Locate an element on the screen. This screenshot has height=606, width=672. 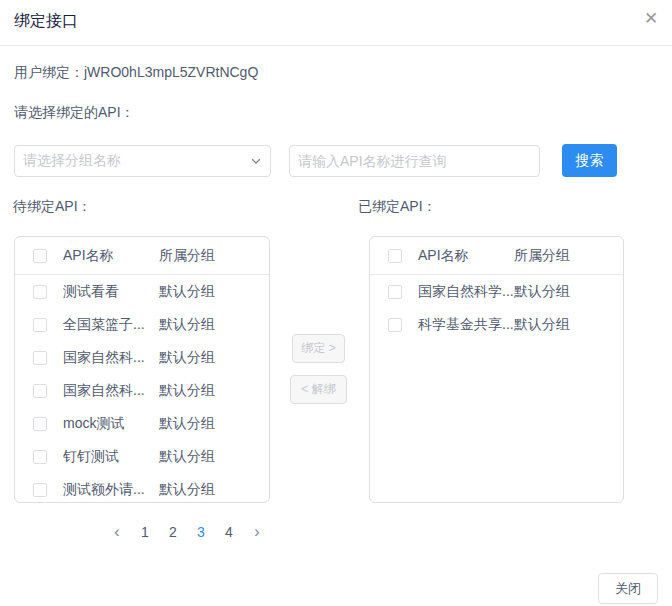
table-row: 全国菜篮子... 默认分组 is located at coordinates (142, 324).